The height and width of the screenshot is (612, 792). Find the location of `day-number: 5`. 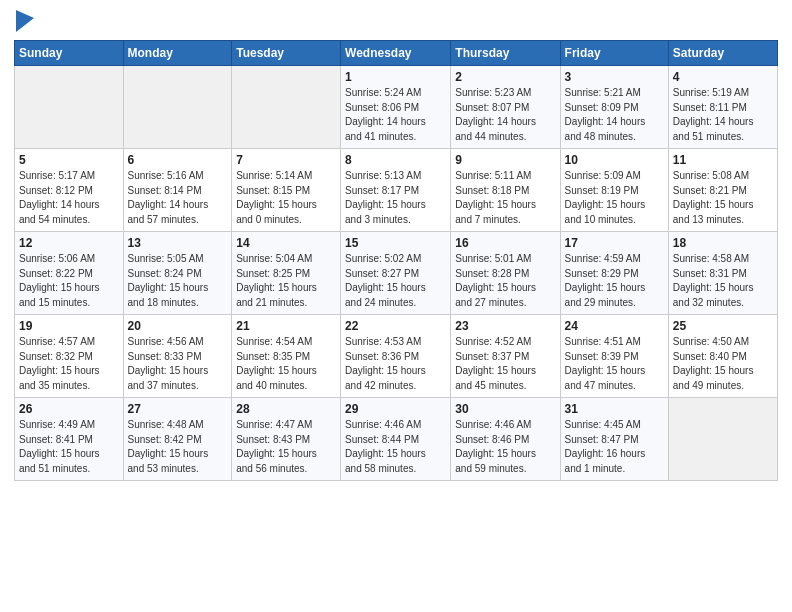

day-number: 5 is located at coordinates (69, 160).